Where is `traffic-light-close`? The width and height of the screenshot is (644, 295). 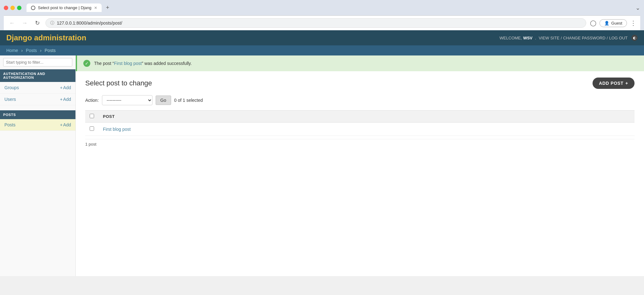
traffic-light-close is located at coordinates (6, 8).